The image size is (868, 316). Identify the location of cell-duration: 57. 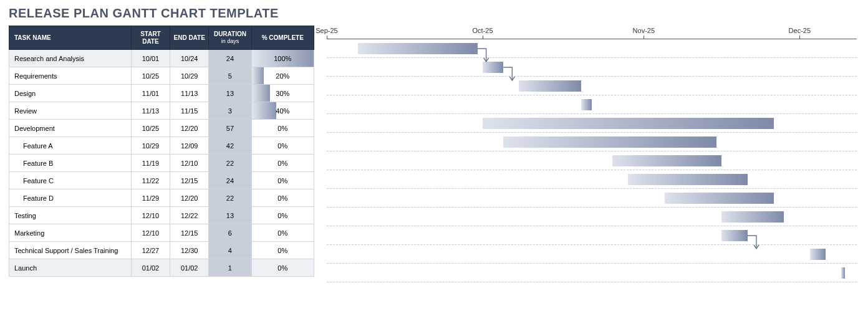
(230, 128).